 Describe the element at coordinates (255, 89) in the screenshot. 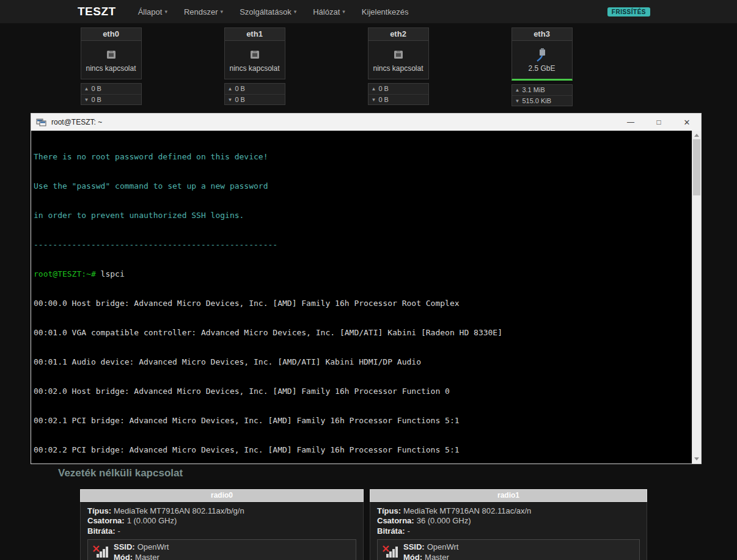

I see `tx-row: ▲ 0 B` at that location.